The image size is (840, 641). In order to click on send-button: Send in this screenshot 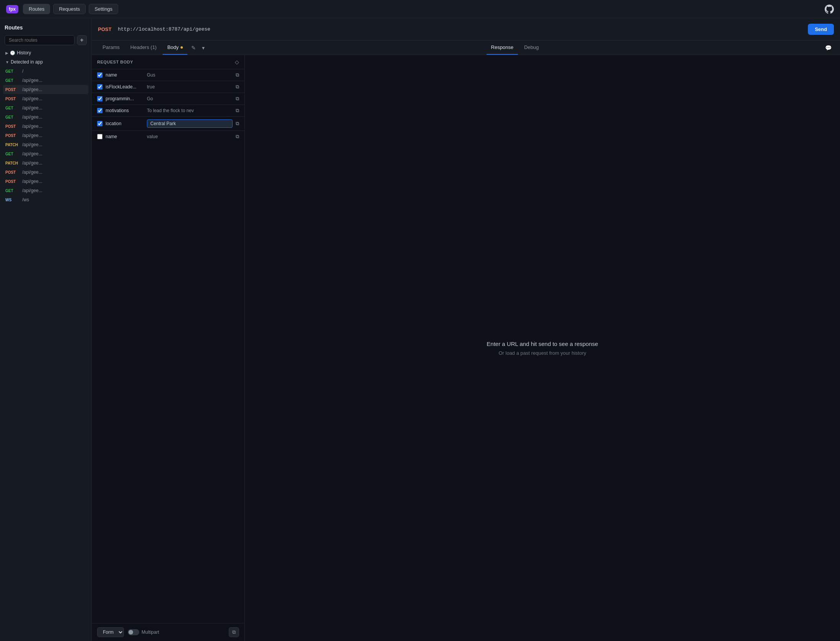, I will do `click(821, 29)`.